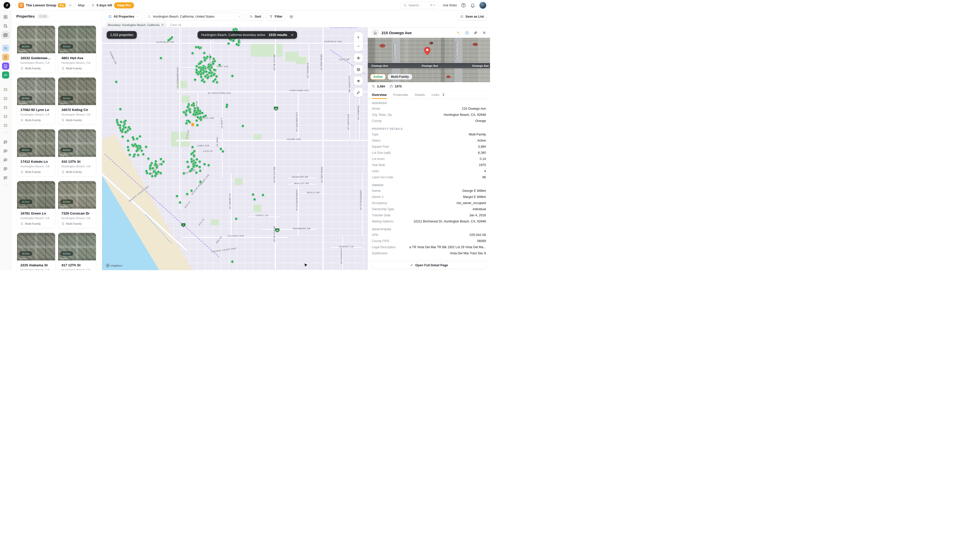 The image size is (980, 540). I want to click on breadcrumb-map: Map, so click(81, 5).